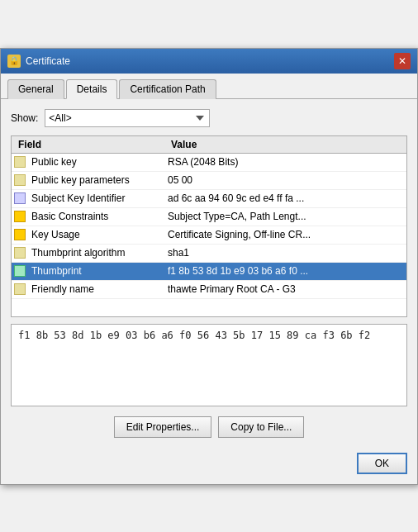  Describe the element at coordinates (96, 289) in the screenshot. I see `row-field: Friendly name` at that location.